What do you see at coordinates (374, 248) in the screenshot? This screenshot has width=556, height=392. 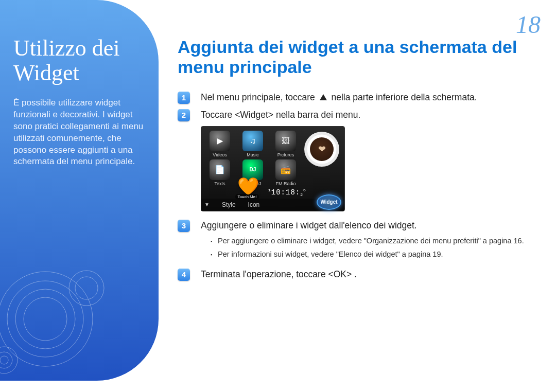 I see `step-3-substeps: Per aggiungere o eliminare i widget, ved…` at bounding box center [374, 248].